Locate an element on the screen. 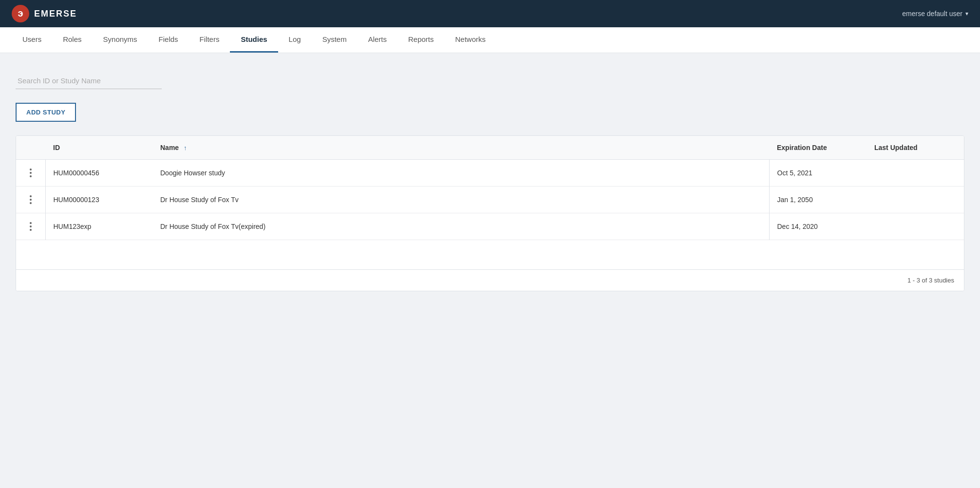 The width and height of the screenshot is (980, 488). row-expiry-0: Oct 5, 2021 is located at coordinates (818, 173).